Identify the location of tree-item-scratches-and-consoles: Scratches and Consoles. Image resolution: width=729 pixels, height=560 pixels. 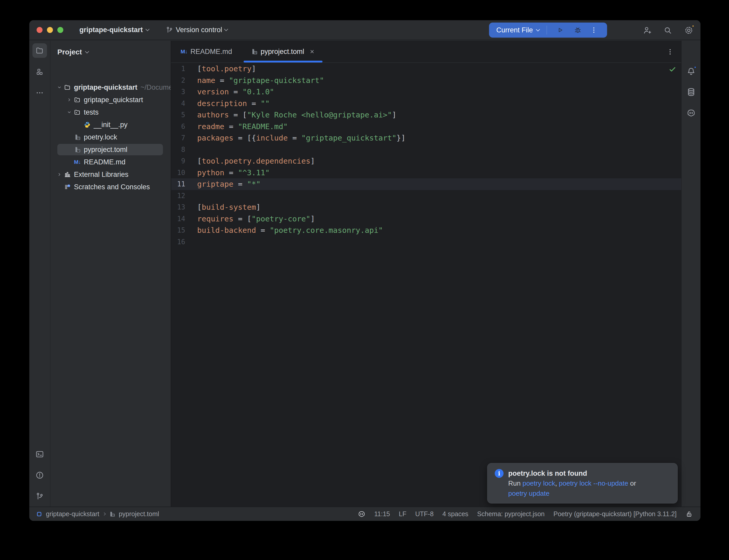
(111, 187).